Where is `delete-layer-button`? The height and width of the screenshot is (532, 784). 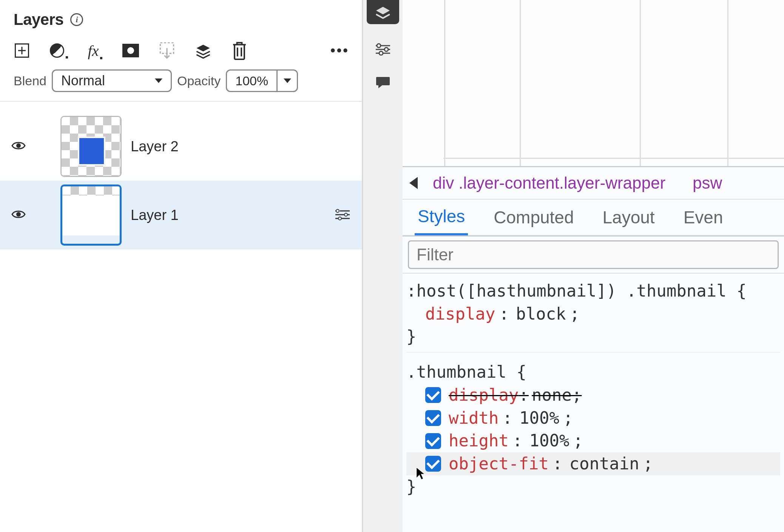
delete-layer-button is located at coordinates (239, 51).